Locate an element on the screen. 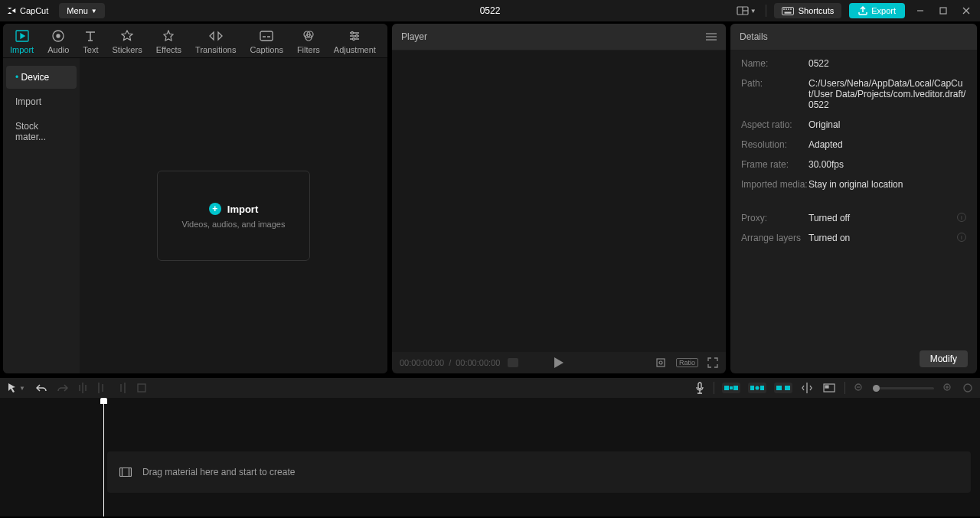 This screenshot has width=980, height=518. zoom-out-icon is located at coordinates (859, 388).